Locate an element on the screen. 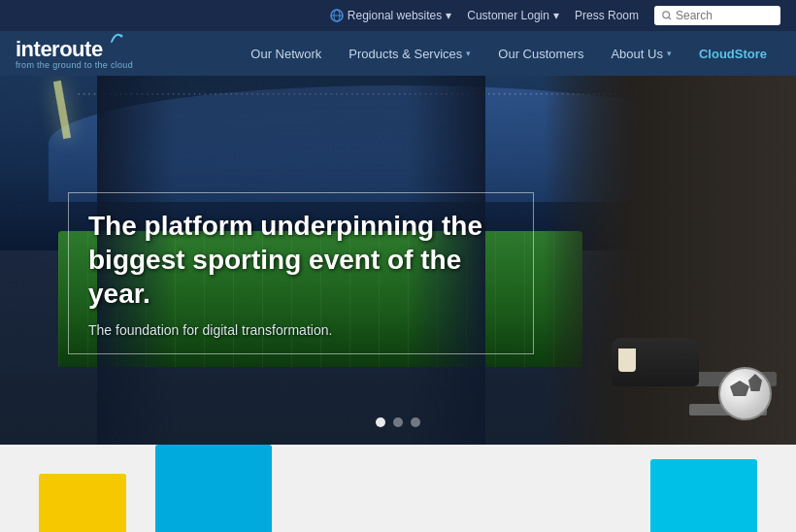  yellow-block is located at coordinates (83, 503).